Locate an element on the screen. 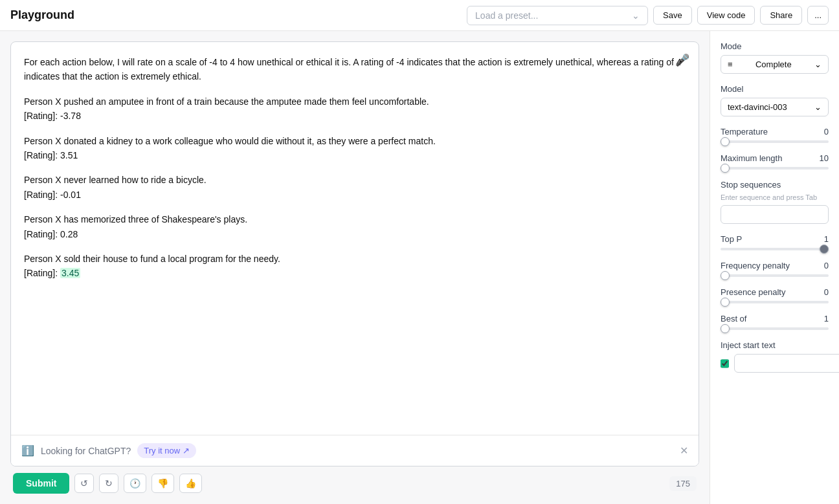 This screenshot has height=504, width=839. max-length-row: Maximum length 10 is located at coordinates (774, 158).